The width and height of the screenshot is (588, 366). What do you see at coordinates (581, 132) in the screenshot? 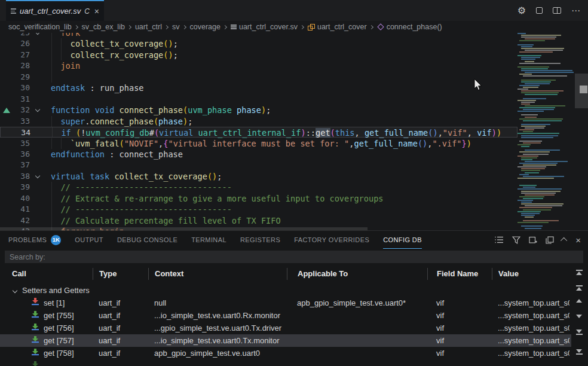
I see `editor-scrollbar` at bounding box center [581, 132].